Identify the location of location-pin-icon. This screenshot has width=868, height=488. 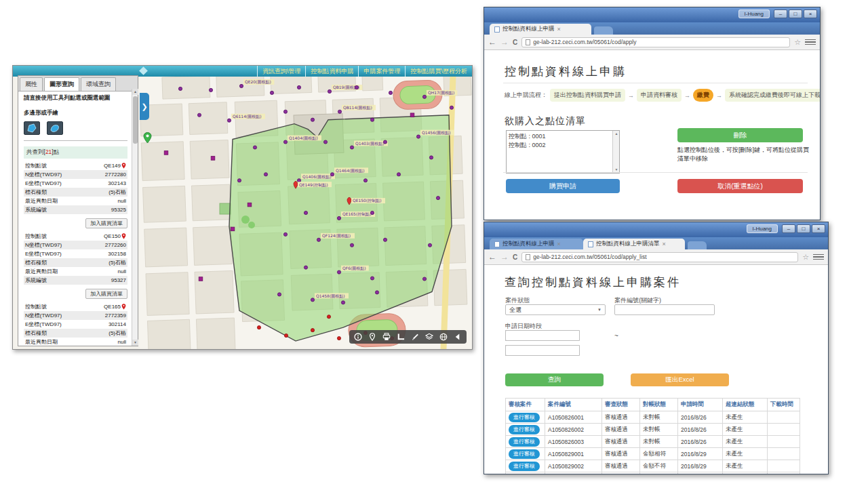
(148, 140).